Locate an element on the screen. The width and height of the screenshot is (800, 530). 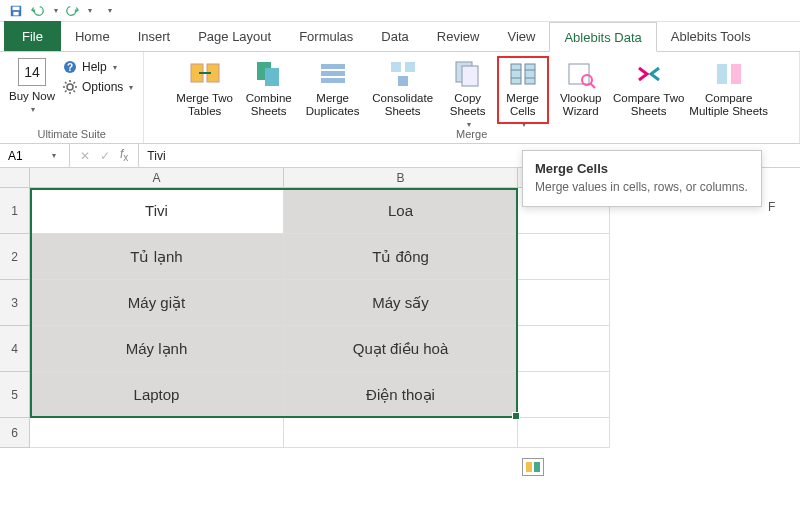
cell-c6 is located at coordinates (564, 433).